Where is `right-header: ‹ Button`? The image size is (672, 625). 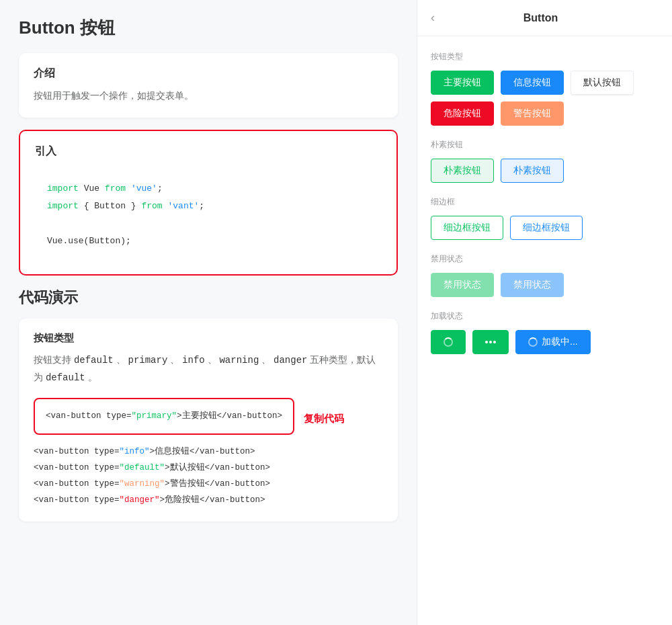 right-header: ‹ Button is located at coordinates (544, 18).